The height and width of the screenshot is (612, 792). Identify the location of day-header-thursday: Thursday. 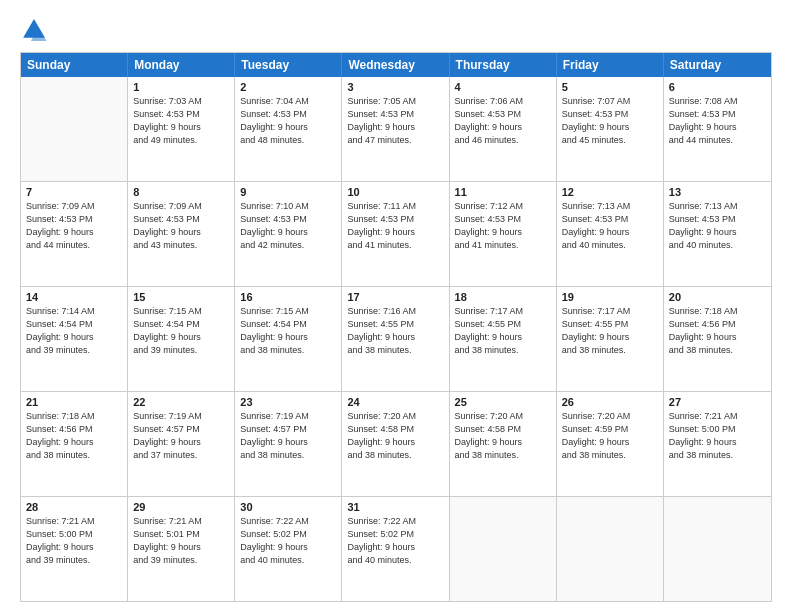
(504, 65).